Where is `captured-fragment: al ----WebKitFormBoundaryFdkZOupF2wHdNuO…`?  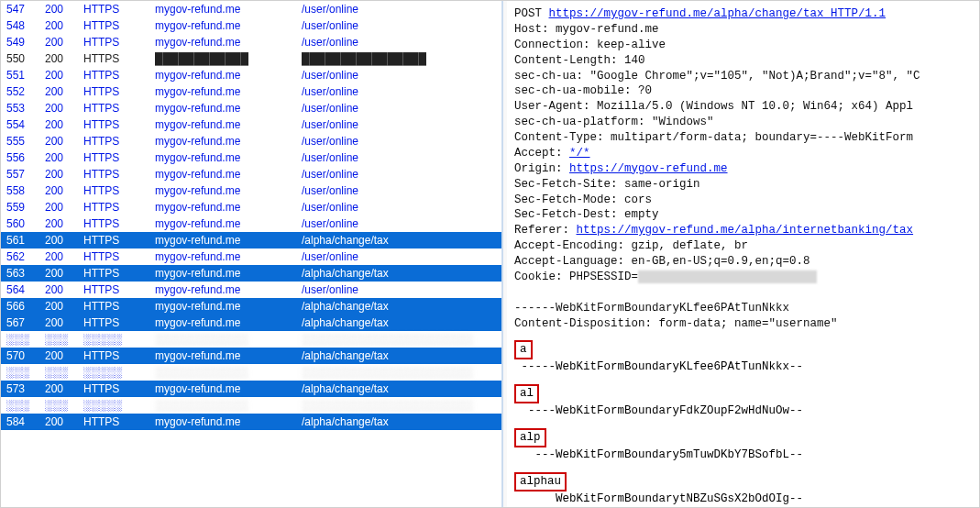 captured-fragment: al ----WebKitFormBoundaryFdkZOupF2wHdNuO… is located at coordinates (746, 401).